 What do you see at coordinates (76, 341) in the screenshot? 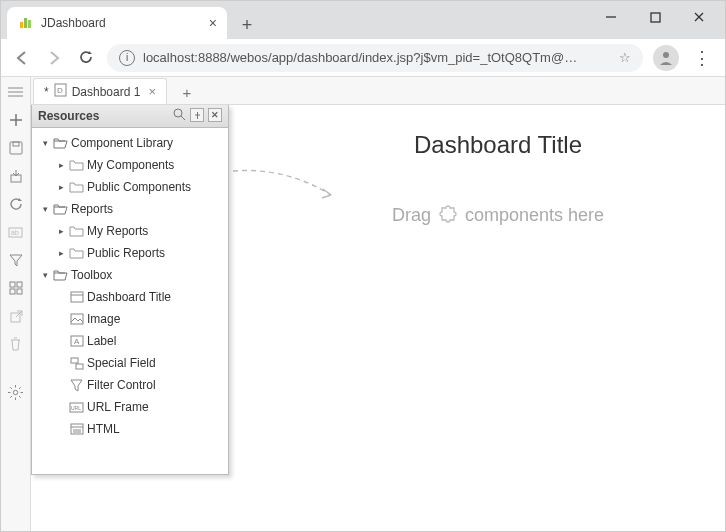
I see `label-icon: A` at bounding box center [76, 341].